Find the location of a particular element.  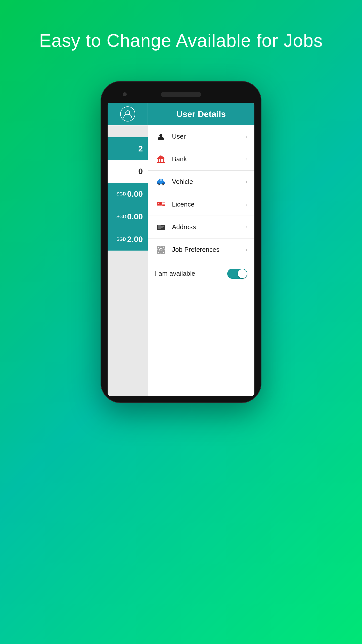

jobpref-icon is located at coordinates (161, 250).